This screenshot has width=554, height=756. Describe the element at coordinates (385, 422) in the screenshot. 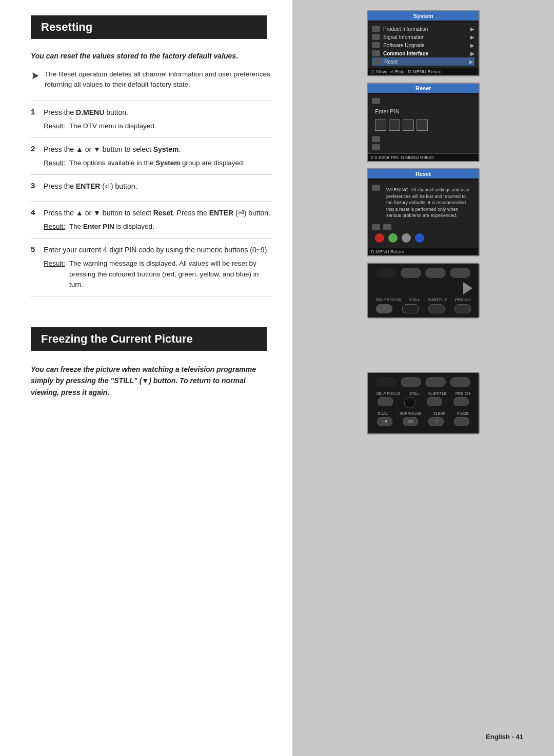

I see `remote2-dual-btn: I·II` at that location.